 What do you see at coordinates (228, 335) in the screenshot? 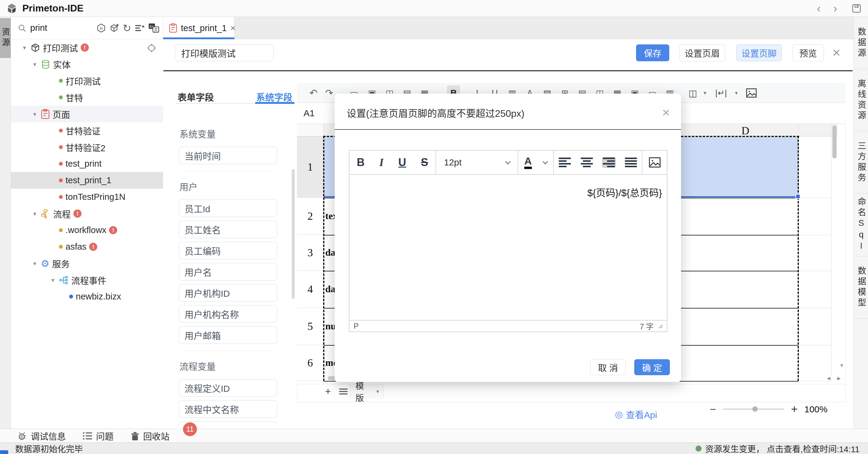
I see `field-pill: 用户邮箱` at bounding box center [228, 335].